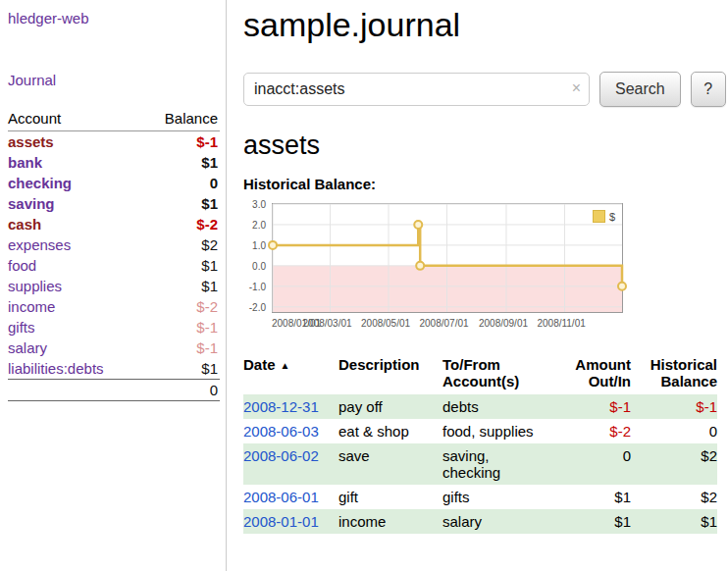 Image resolution: width=728 pixels, height=571 pixels. I want to click on account-row: gifts $-1, so click(114, 328).